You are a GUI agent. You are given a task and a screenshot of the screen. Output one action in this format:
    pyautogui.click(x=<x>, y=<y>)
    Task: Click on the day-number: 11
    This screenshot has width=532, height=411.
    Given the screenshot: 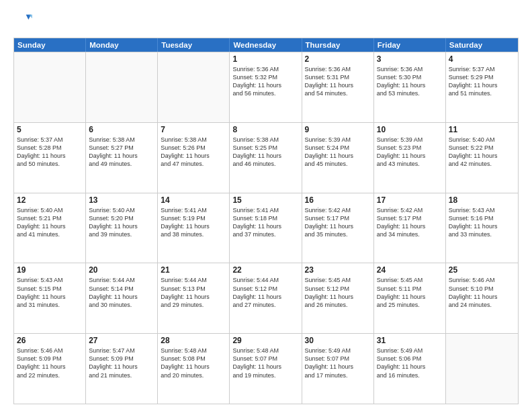 What is the action you would take?
    pyautogui.click(x=482, y=130)
    